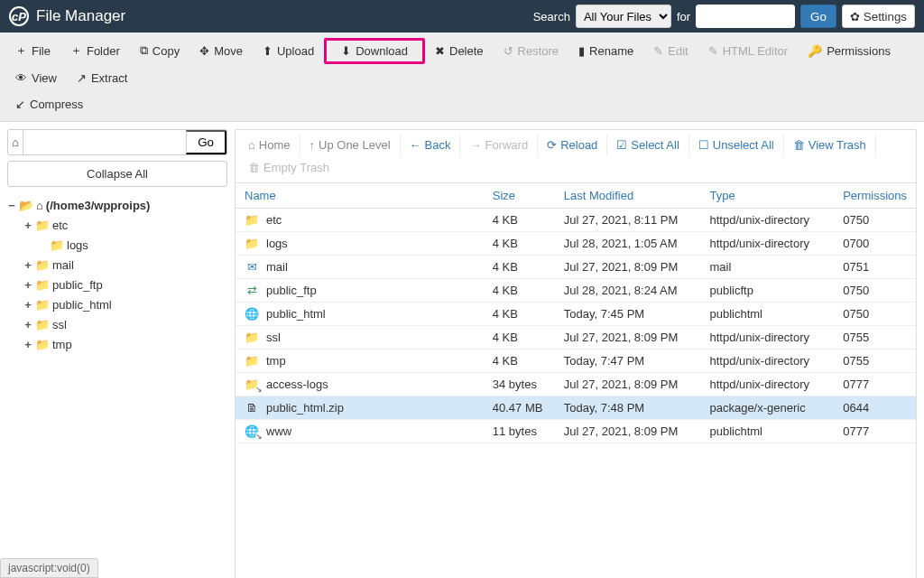 The width and height of the screenshot is (924, 578). I want to click on delete-button: ✖Delete, so click(459, 51).